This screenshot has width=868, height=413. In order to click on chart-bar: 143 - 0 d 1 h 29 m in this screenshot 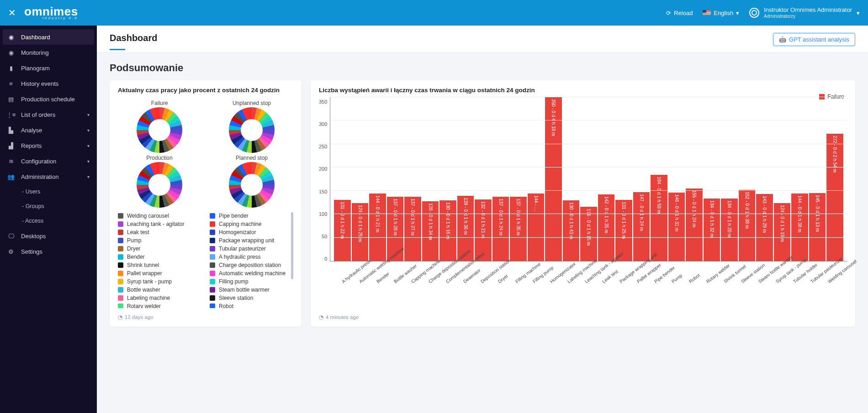, I will do `click(765, 227)`.